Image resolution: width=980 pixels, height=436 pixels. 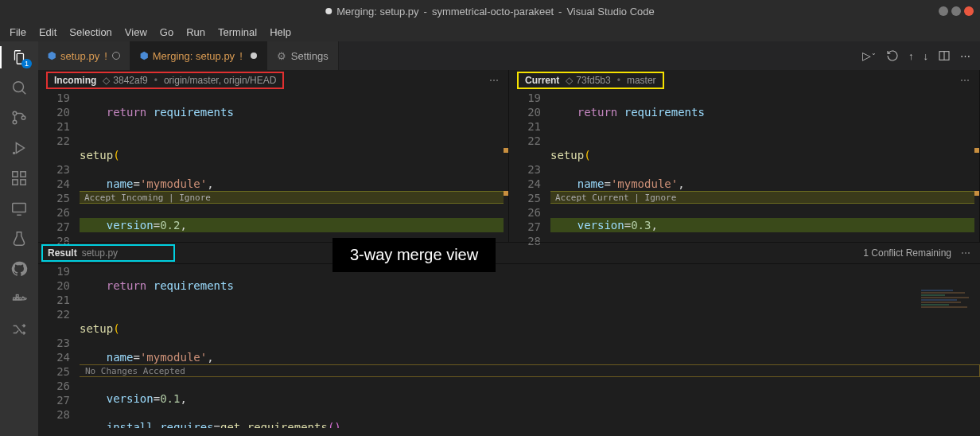 What do you see at coordinates (303, 56) in the screenshot?
I see `tab-settings: ⚙ Settings` at bounding box center [303, 56].